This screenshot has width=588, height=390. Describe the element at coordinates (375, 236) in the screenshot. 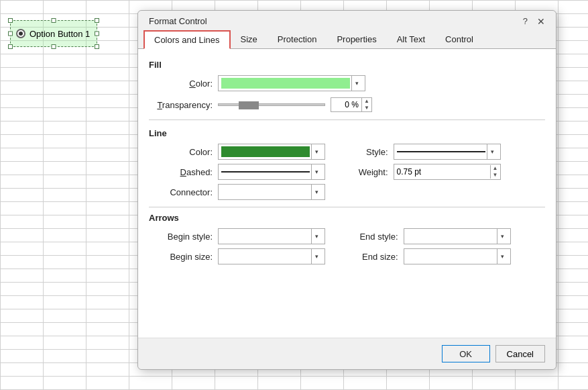

I see `end-style-label: End style:` at that location.